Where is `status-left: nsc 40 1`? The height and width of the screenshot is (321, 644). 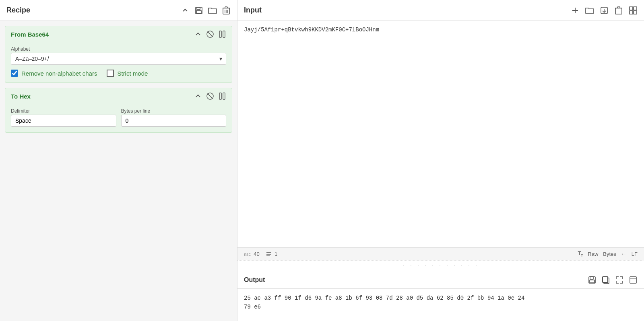
status-left: nsc 40 1 is located at coordinates (261, 254).